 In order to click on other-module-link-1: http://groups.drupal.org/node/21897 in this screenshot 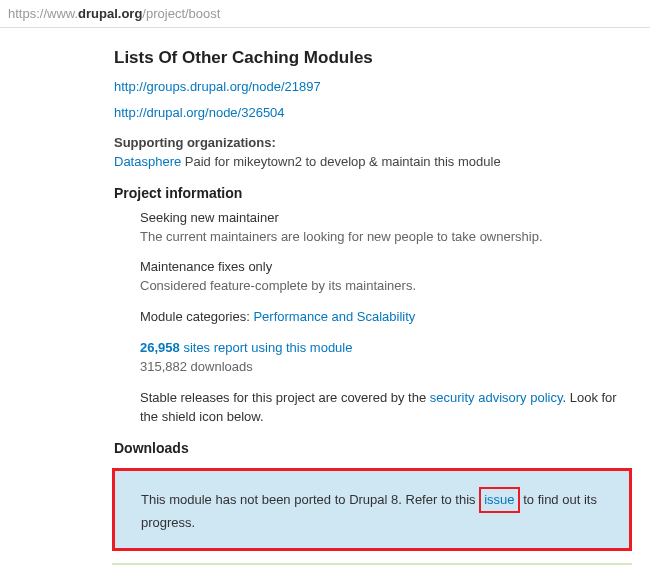, I will do `click(218, 86)`.